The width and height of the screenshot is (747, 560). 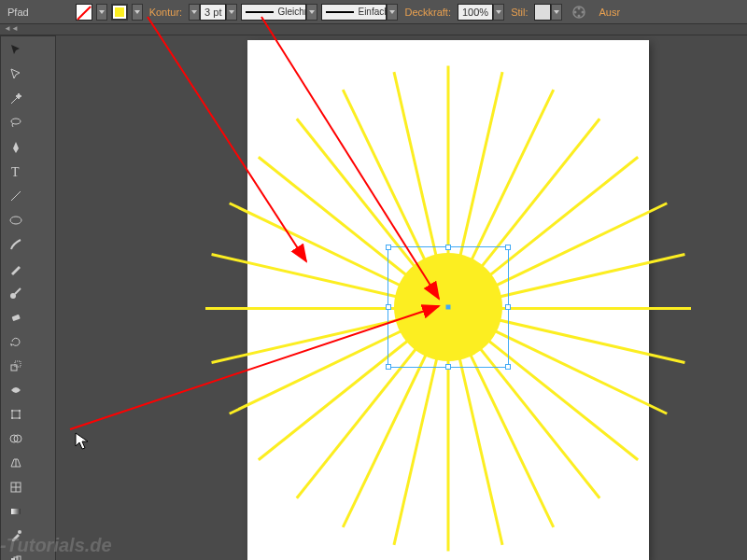 I want to click on selection-tool, so click(x=16, y=50).